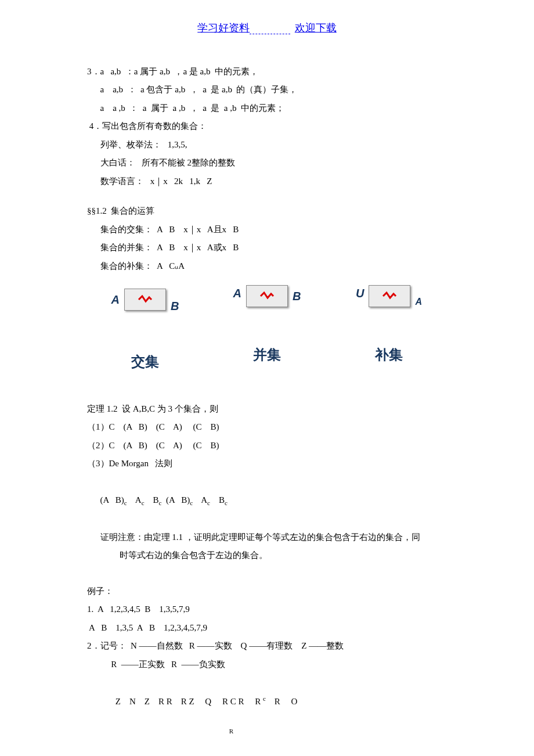 The height and width of the screenshot is (756, 534). What do you see at coordinates (389, 296) in the screenshot?
I see `diagram-labels: U A` at bounding box center [389, 296].